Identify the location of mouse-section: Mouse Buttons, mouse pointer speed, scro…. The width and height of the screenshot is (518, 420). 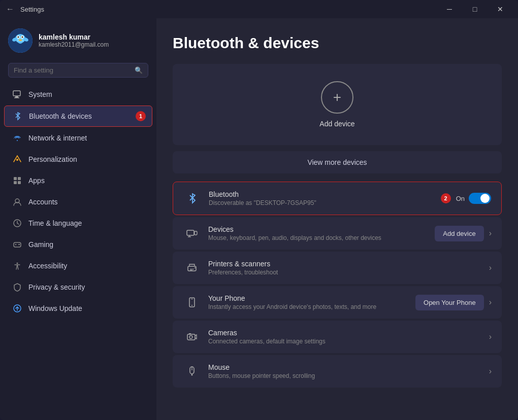
(337, 371).